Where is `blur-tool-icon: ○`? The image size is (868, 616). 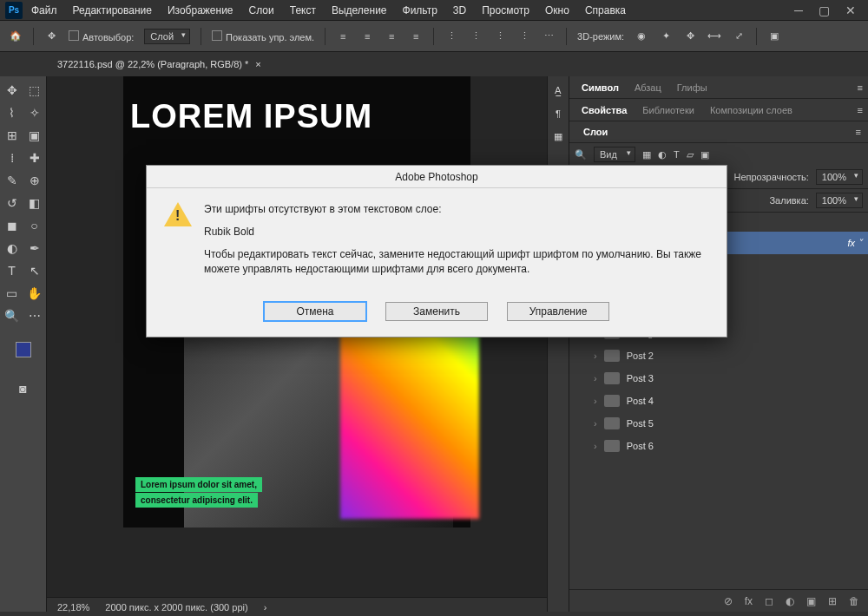
blur-tool-icon: ○ is located at coordinates (35, 226).